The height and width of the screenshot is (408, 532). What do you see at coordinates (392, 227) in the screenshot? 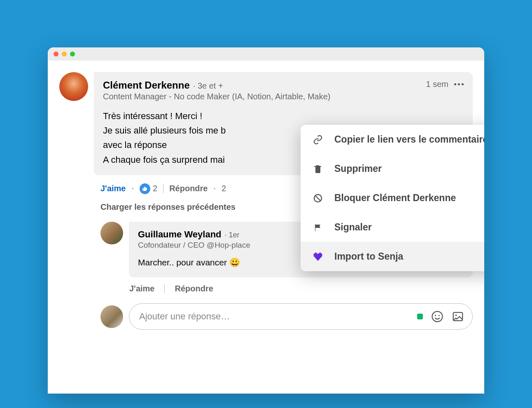
I see `menu-report: Signaler` at bounding box center [392, 227].